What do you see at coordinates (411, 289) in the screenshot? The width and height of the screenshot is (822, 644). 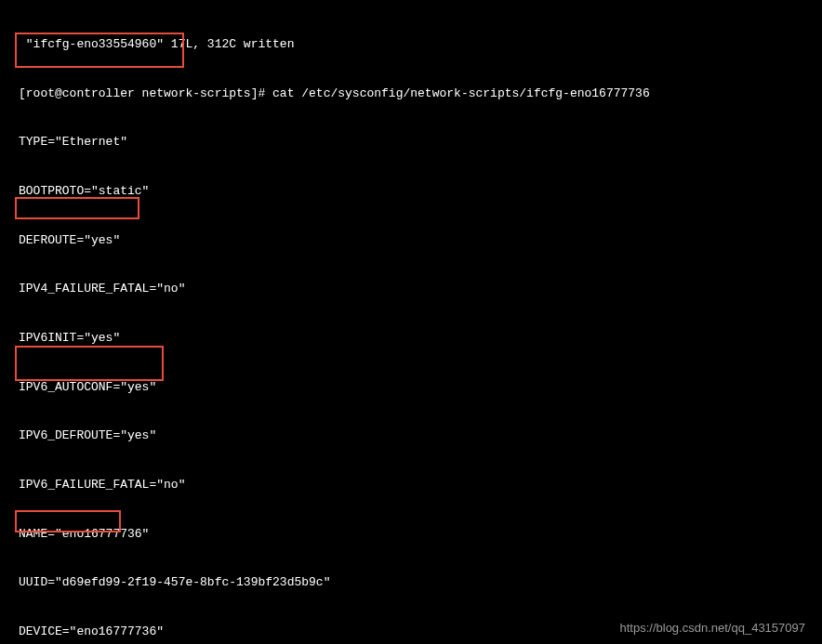 I see `terminal-line: IPV4_FAILURE_FATAL="no"` at bounding box center [411, 289].